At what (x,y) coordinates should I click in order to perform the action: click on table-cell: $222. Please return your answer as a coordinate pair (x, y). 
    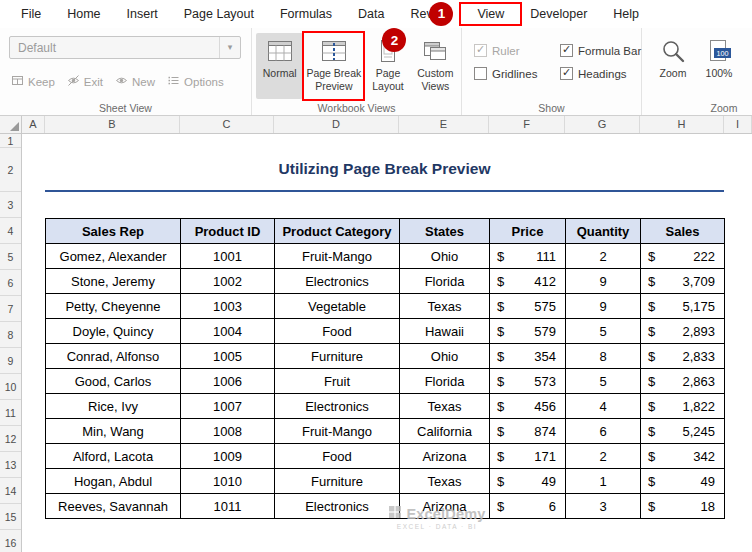
    Looking at the image, I should click on (683, 256).